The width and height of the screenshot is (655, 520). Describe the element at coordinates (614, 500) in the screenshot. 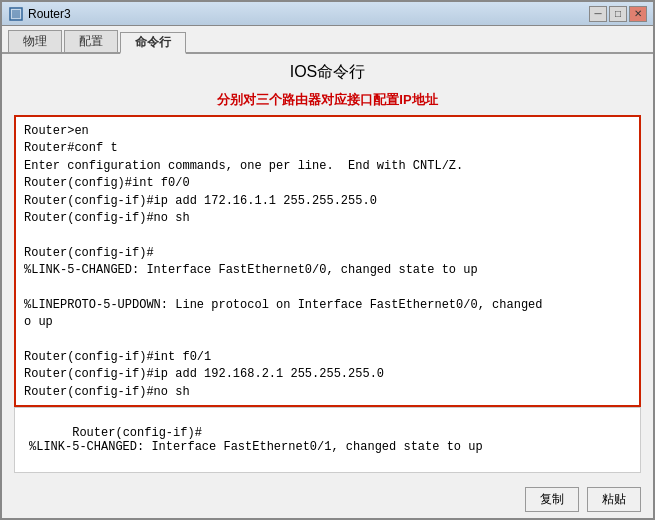

I see `paste-button: 粘贴` at that location.